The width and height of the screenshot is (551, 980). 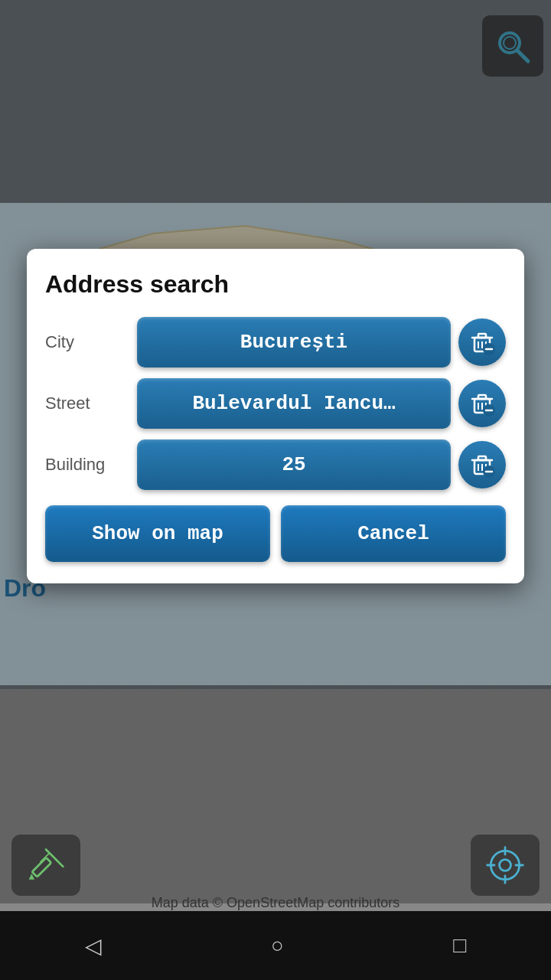 What do you see at coordinates (93, 946) in the screenshot?
I see `nav-back-button: ◁` at bounding box center [93, 946].